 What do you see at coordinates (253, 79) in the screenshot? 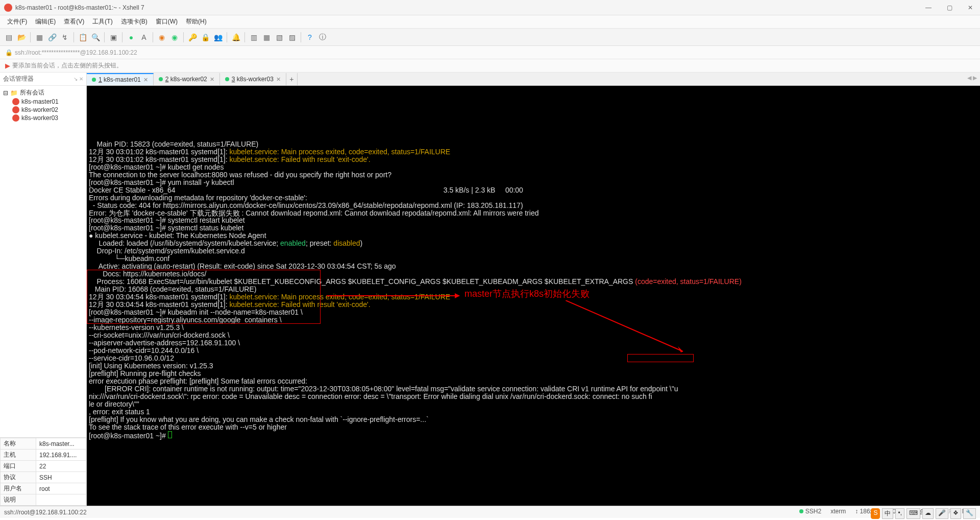
I see `tab-worker03: 3 k8s-worker03 ✕` at bounding box center [253, 79].